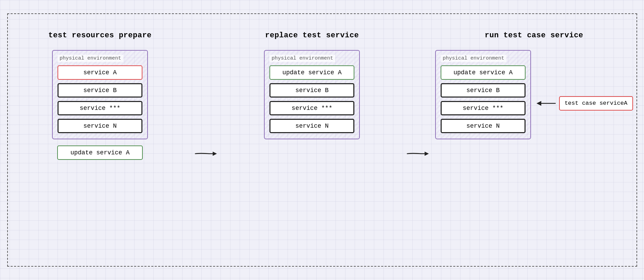 The width and height of the screenshot is (644, 280). What do you see at coordinates (418, 154) in the screenshot?
I see `arrow-2-icon` at bounding box center [418, 154].